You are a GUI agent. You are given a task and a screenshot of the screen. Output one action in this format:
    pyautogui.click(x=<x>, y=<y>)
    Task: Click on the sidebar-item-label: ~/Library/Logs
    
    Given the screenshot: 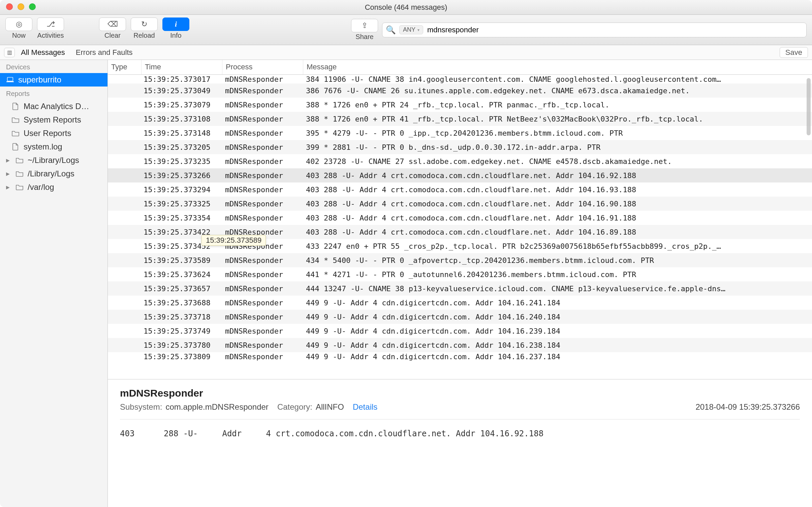 What is the action you would take?
    pyautogui.click(x=53, y=160)
    